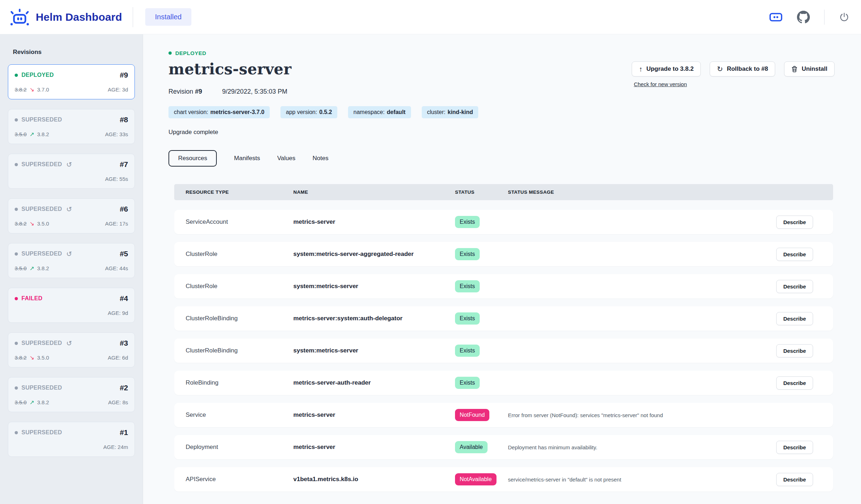 The image size is (861, 504). Describe the element at coordinates (168, 17) in the screenshot. I see `nav-tab-installed: Installed` at that location.